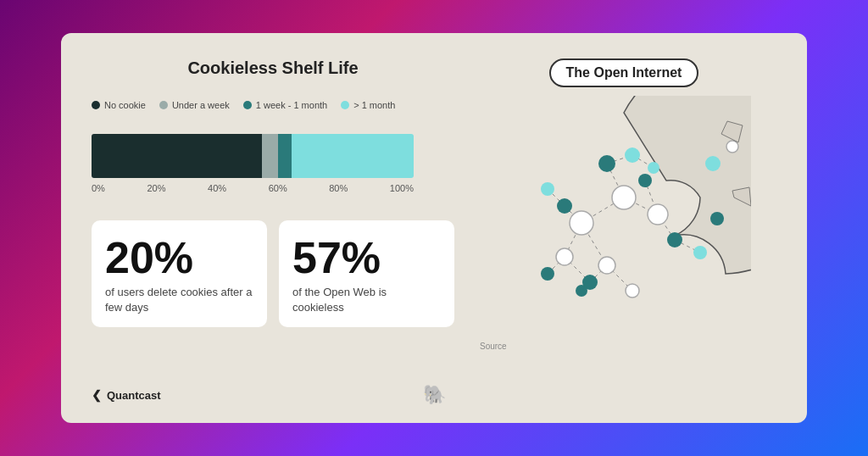 This screenshot has height=456, width=868. I want to click on legend-dot-under-week, so click(164, 105).